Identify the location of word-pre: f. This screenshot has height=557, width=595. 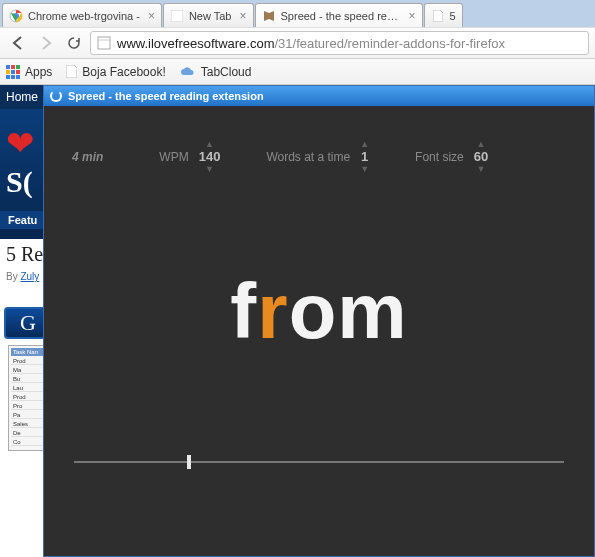
(244, 311).